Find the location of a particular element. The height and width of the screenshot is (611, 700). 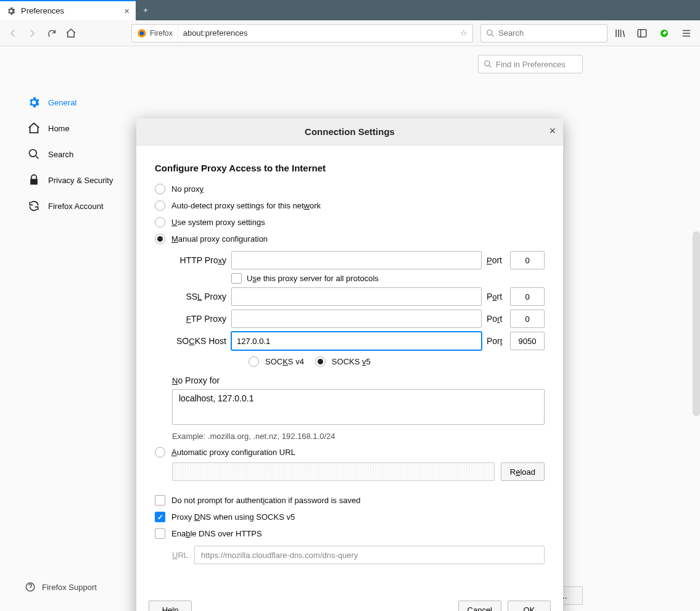

socks-host-label: SOCKS Host is located at coordinates (199, 341).